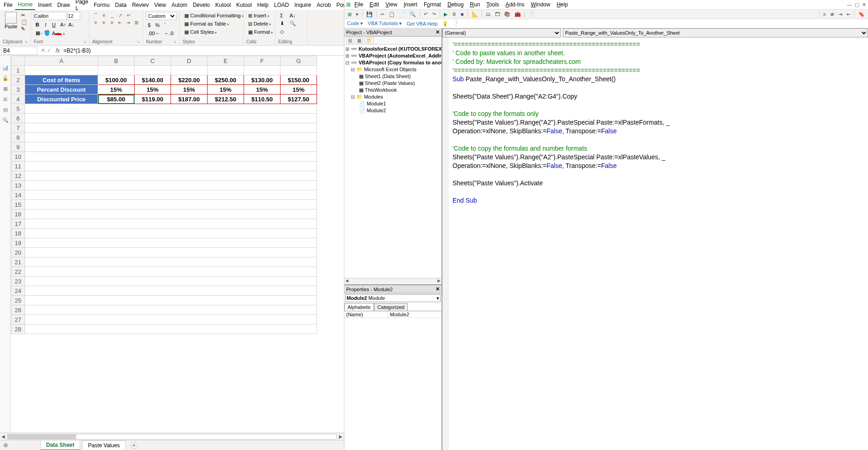 The height and width of the screenshot is (450, 868). What do you see at coordinates (189, 99) in the screenshot?
I see `cell-D4: $187.00` at bounding box center [189, 99].